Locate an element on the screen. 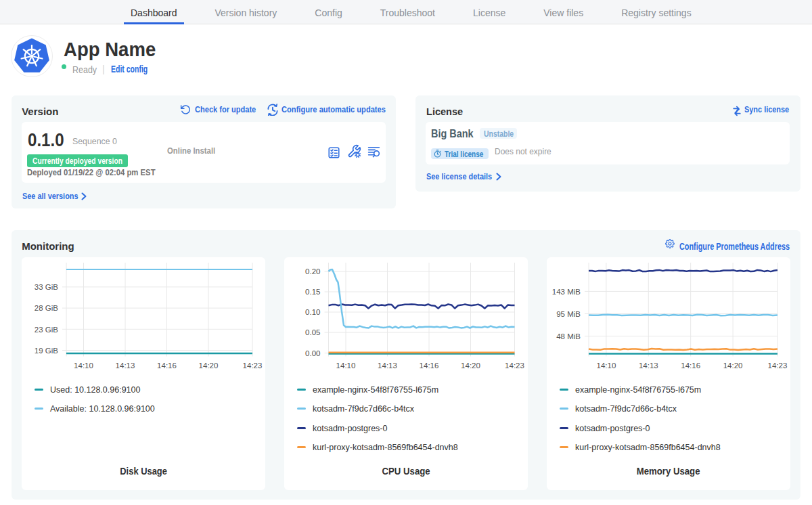 This screenshot has height=505, width=812. svg-text: 95 MiB is located at coordinates (568, 314).